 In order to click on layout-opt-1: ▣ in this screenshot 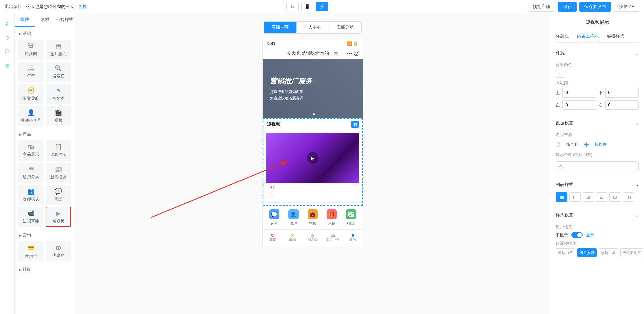, I will do `click(561, 197)`.